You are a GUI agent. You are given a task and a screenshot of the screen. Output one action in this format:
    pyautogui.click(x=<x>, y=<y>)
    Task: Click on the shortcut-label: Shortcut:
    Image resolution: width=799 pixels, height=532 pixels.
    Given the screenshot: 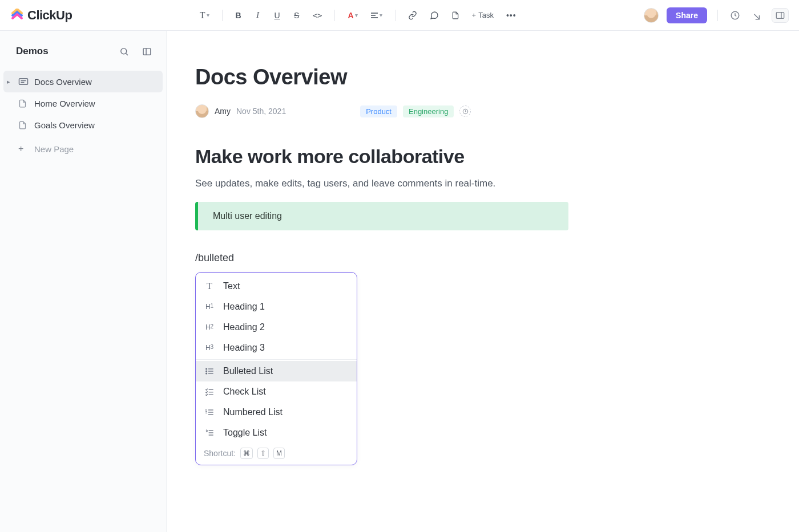 What is the action you would take?
    pyautogui.click(x=220, y=453)
    